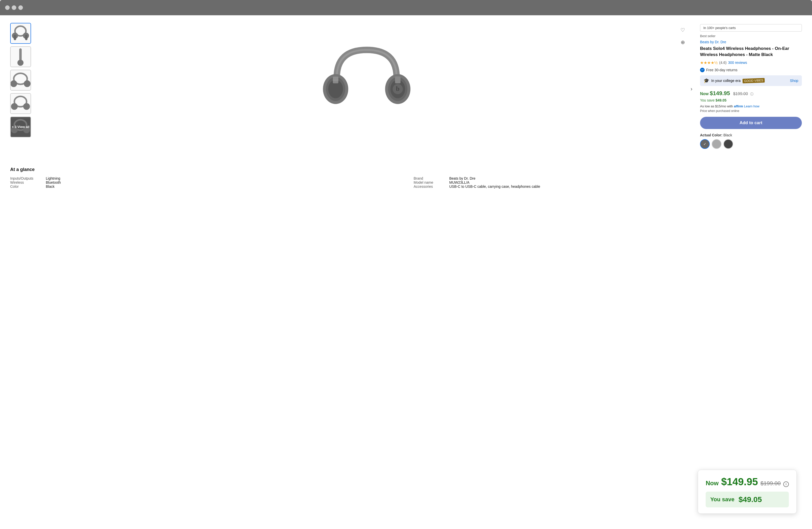 The width and height of the screenshot is (812, 529). What do you see at coordinates (794, 80) in the screenshot?
I see `shop-link: Shop` at bounding box center [794, 80].